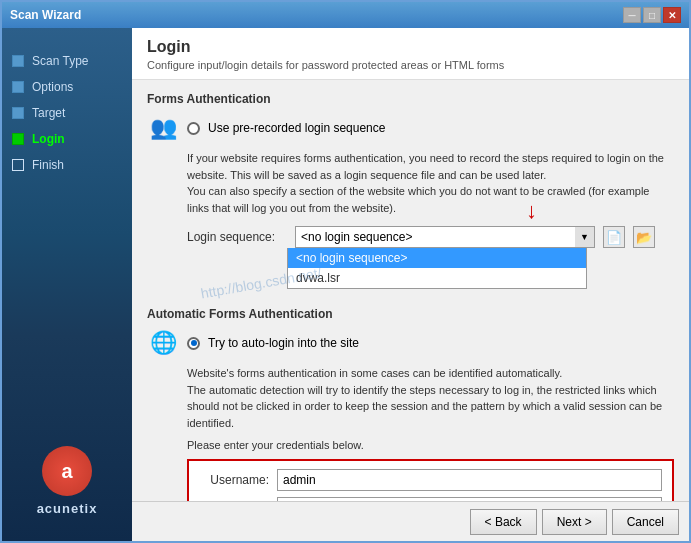 This screenshot has height=543, width=691. Describe the element at coordinates (410, 314) in the screenshot. I see `auto-forms-title: Automatic Forms Authentication` at that location.